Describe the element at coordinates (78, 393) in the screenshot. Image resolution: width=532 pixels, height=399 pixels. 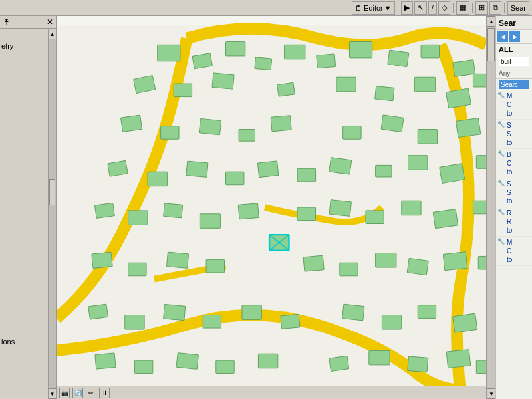
I see `refresh-icon: 🔄` at that location.